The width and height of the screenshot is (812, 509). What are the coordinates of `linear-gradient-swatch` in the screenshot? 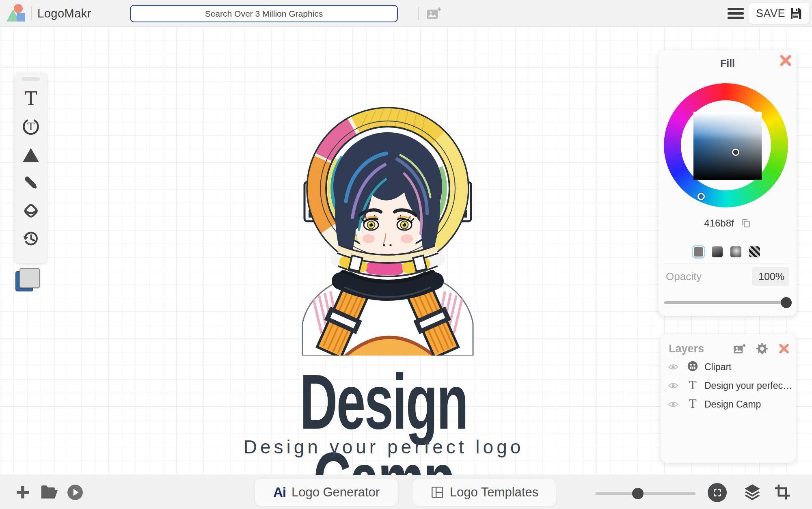 It's located at (717, 252).